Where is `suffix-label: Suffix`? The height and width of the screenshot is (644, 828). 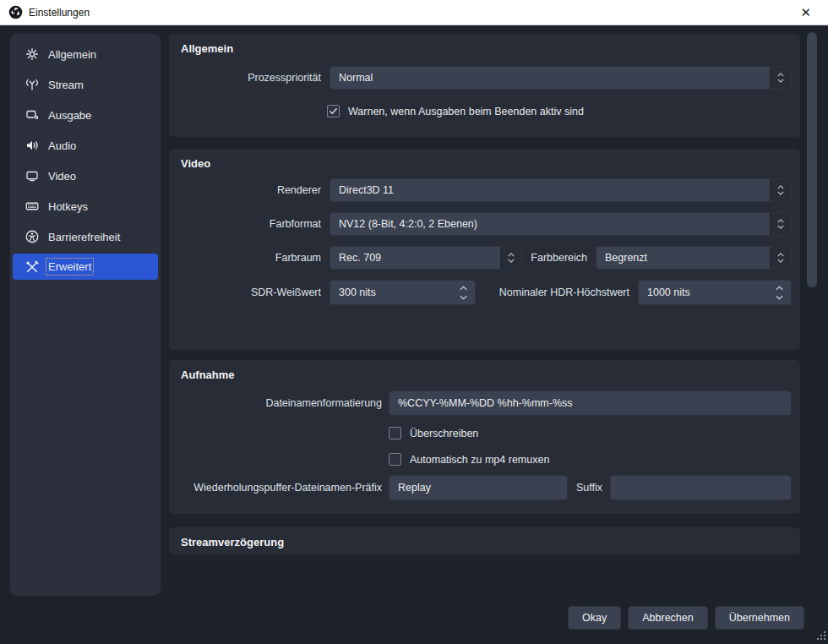
suffix-label: Suffix is located at coordinates (590, 488).